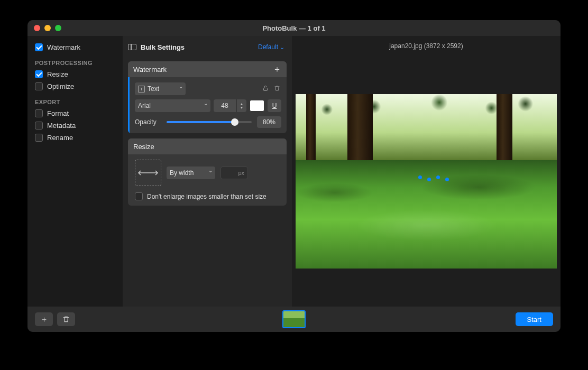 The width and height of the screenshot is (588, 370). I want to click on dont-enlarge-label: Don't enlarge images smaller than set si…, so click(207, 197).